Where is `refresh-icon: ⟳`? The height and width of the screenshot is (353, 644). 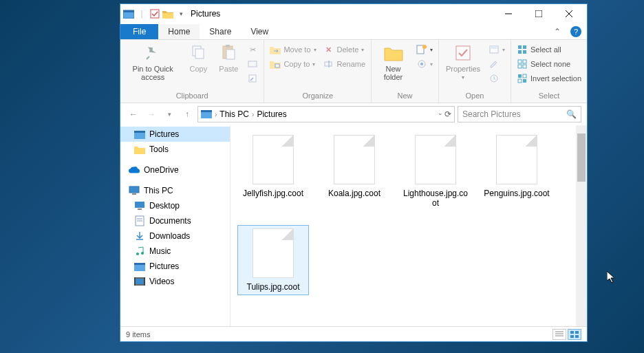
refresh-icon: ⟳ is located at coordinates (448, 114).